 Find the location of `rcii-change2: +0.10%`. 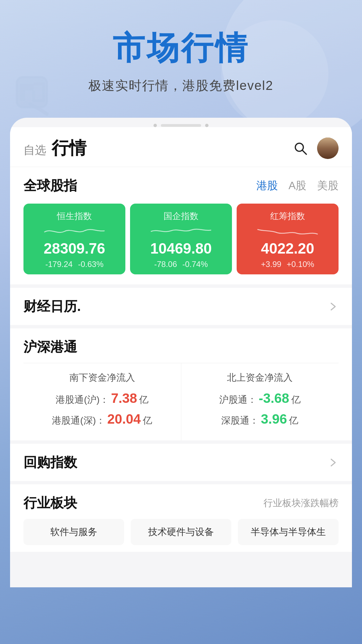

rcii-change2: +0.10% is located at coordinates (300, 264).